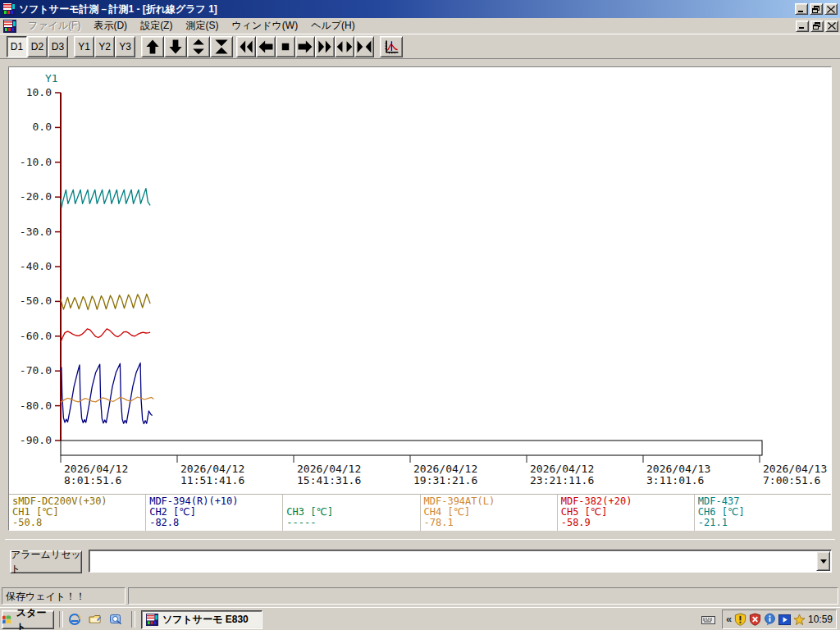  I want to click on menu-view: 表示(D), so click(110, 26).